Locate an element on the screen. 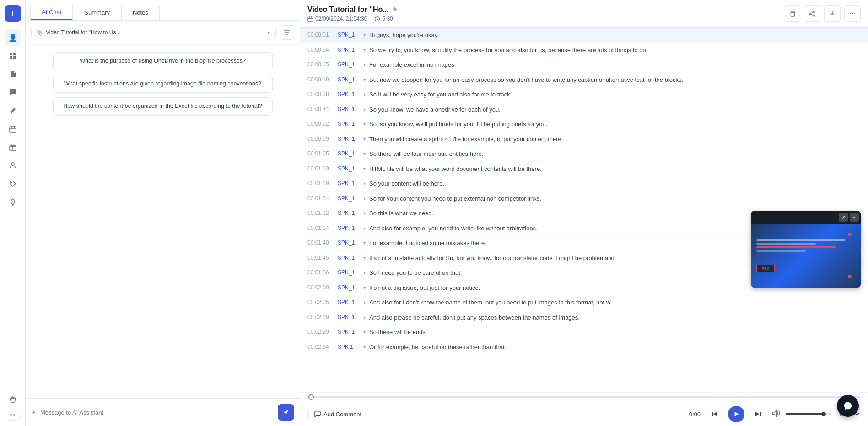  tab-ai-chat: AI Chat is located at coordinates (51, 12).